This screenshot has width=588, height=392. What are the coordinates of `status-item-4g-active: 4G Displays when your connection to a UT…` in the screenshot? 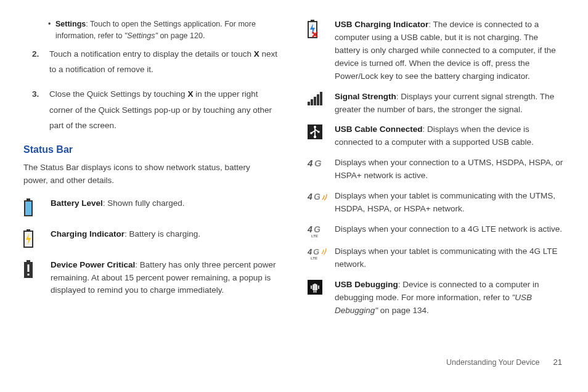 It's located at (436, 169).